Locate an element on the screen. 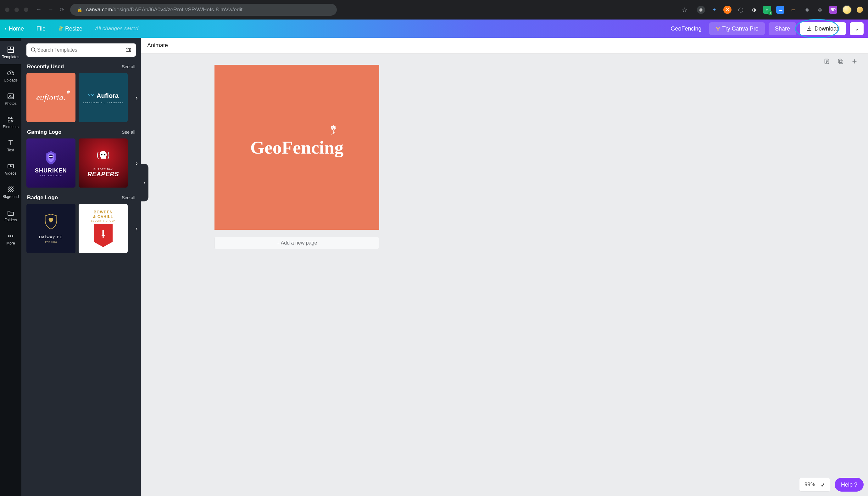  nav-background: Bkground is located at coordinates (11, 192).